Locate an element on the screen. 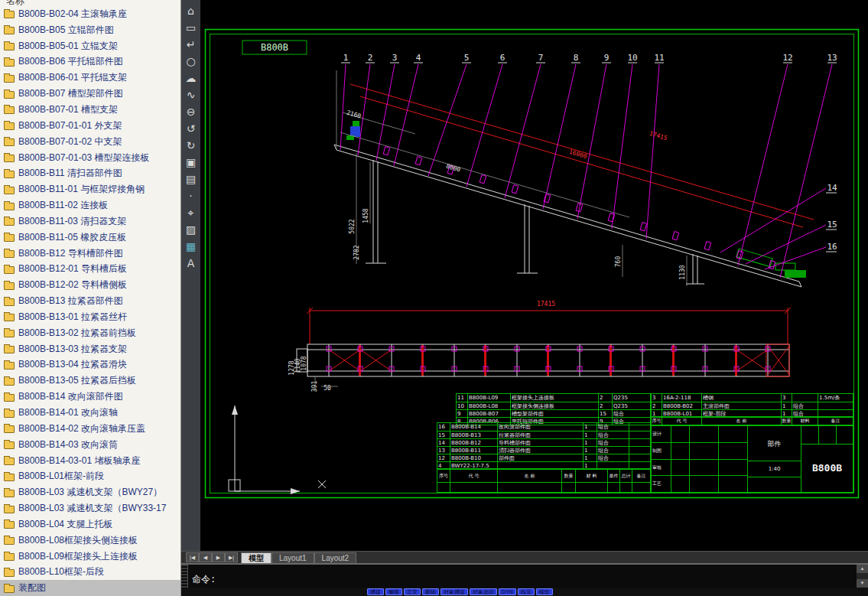 This screenshot has width=868, height=596. circle-icon: ○ is located at coordinates (191, 61).